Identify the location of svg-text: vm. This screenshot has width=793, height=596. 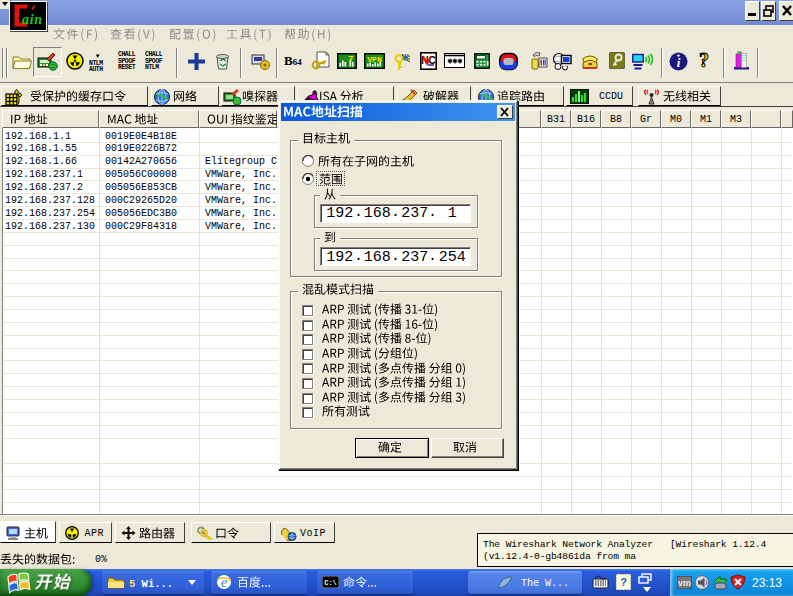
(684, 583).